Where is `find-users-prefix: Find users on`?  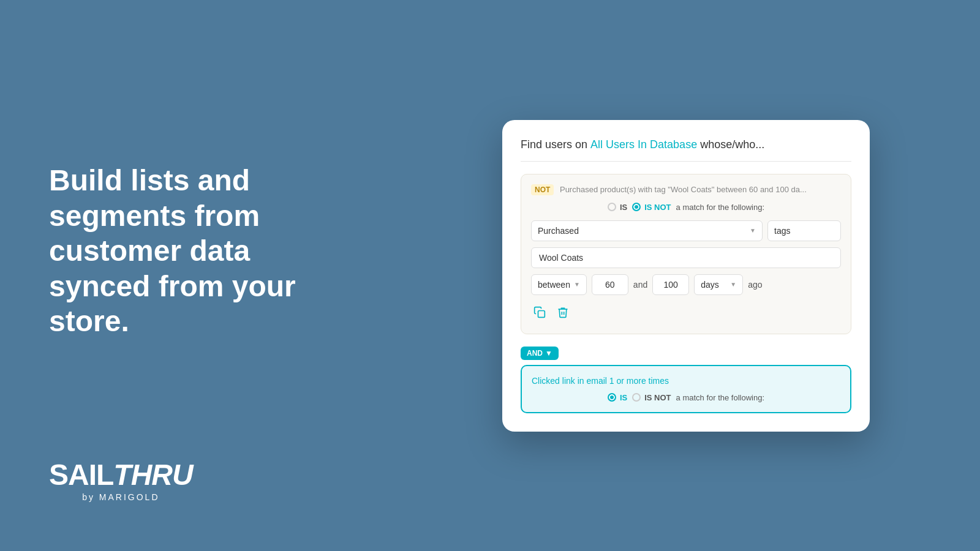
find-users-prefix: Find users on is located at coordinates (556, 144).